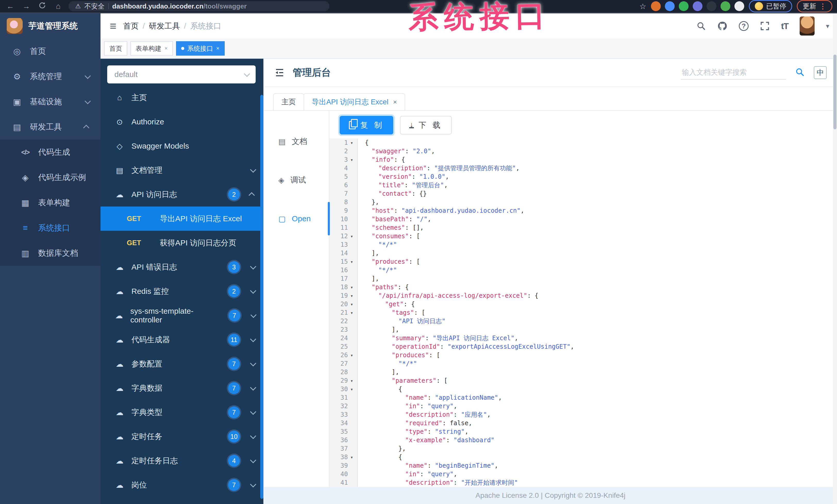 This screenshot has width=837, height=504. Describe the element at coordinates (42, 6) in the screenshot. I see `refresh-icon` at that location.